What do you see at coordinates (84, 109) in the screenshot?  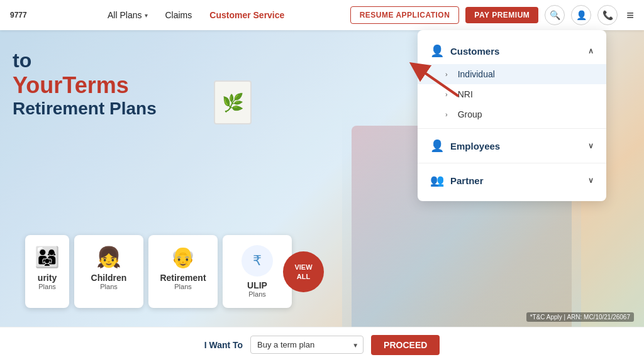 I see `hero-line3: Retirement Plans` at bounding box center [84, 109].